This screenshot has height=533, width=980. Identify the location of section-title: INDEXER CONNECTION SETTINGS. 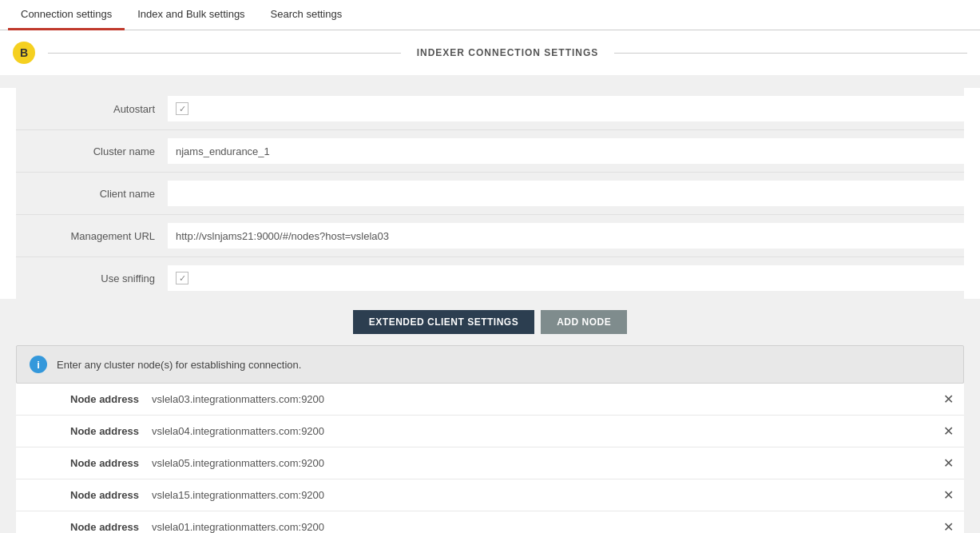
(508, 53).